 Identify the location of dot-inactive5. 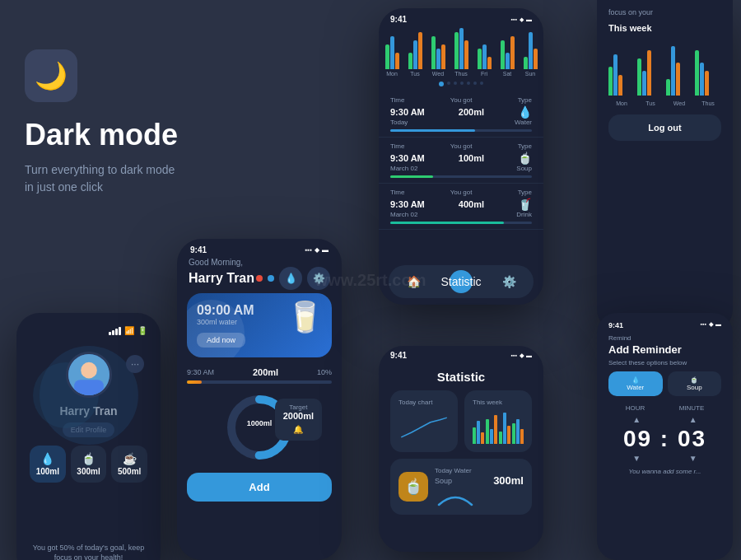
(475, 83).